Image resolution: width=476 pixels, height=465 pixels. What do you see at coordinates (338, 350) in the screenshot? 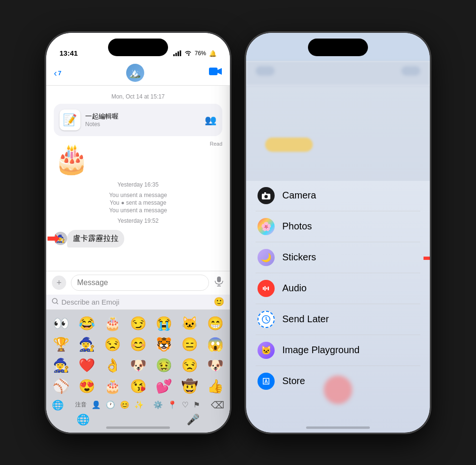
I see `menu-item-image-playground: 🐱 Image Playground` at bounding box center [338, 350].